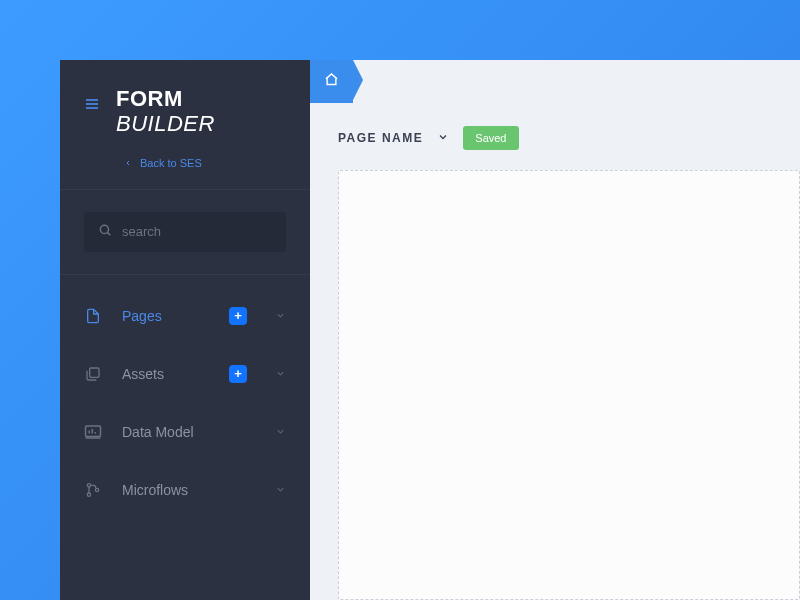  Describe the element at coordinates (185, 170) in the screenshot. I see `back-link: Back to SES` at that location.